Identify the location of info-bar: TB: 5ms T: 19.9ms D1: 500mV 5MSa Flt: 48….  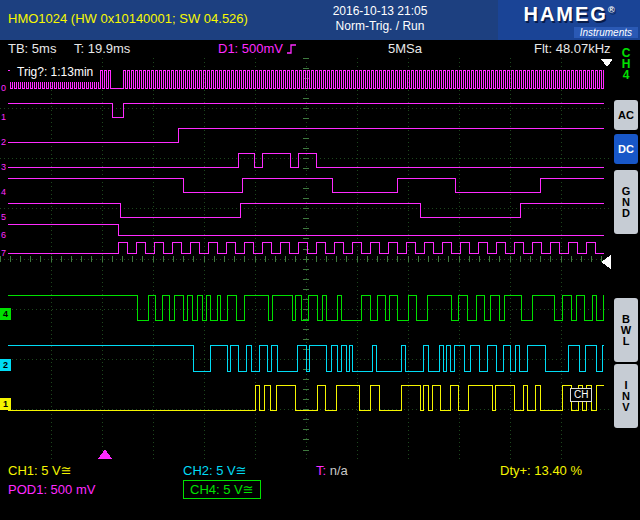
(306, 49).